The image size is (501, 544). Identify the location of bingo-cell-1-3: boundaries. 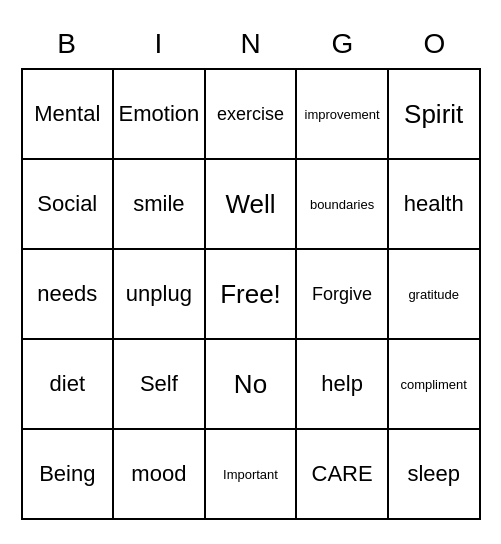
(343, 204).